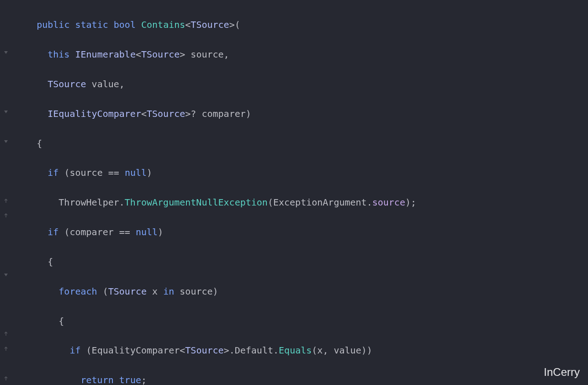 The width and height of the screenshot is (588, 385). Describe the element at coordinates (216, 173) in the screenshot. I see `code-line: if (source == null)` at that location.